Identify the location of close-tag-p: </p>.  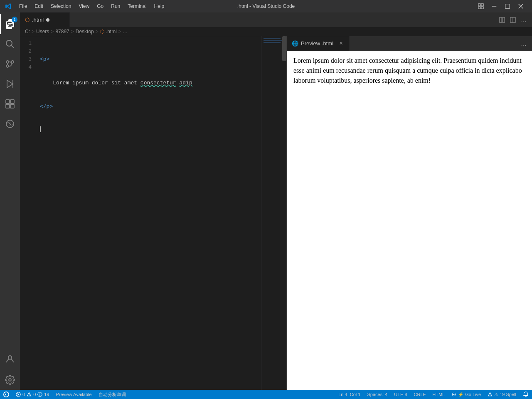
(47, 106).